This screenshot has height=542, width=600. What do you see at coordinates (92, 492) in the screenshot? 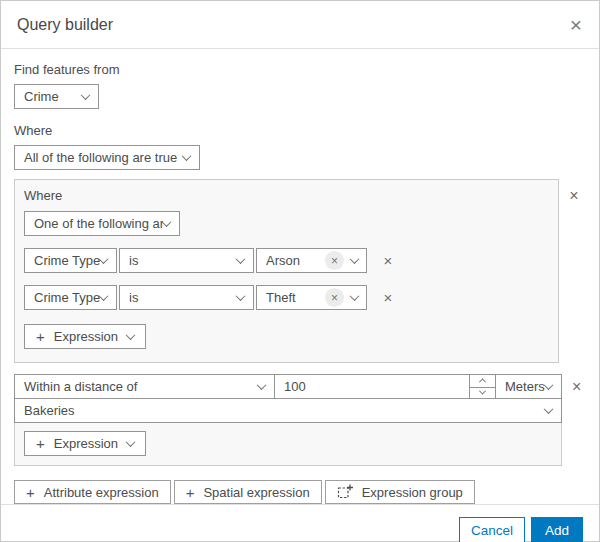
I see `add-attribute-expression-button: + Attribute expression` at bounding box center [92, 492].